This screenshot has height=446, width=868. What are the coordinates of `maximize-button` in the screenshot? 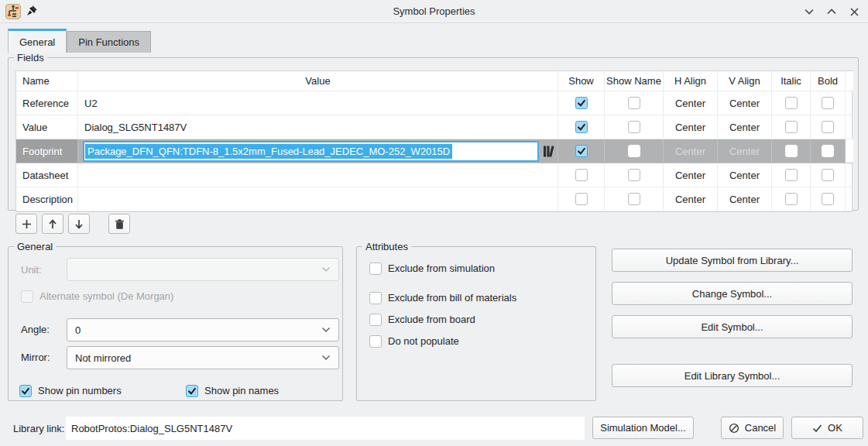 It's located at (832, 12).